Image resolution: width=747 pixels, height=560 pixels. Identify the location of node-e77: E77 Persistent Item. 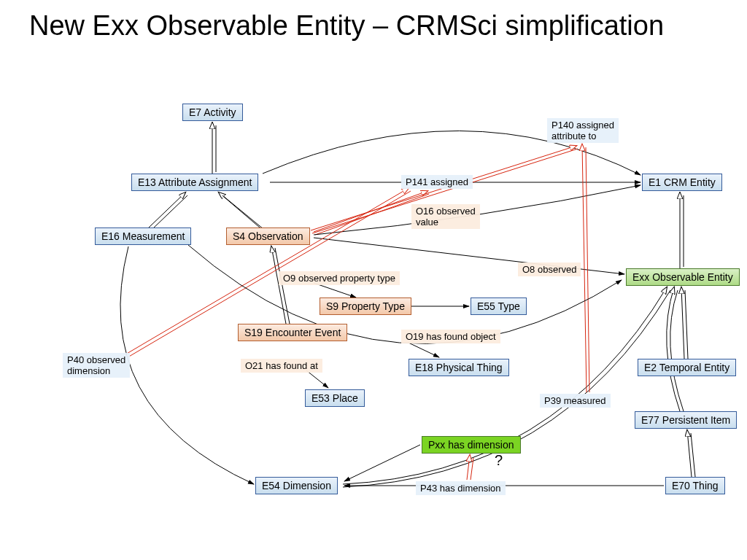
(686, 420).